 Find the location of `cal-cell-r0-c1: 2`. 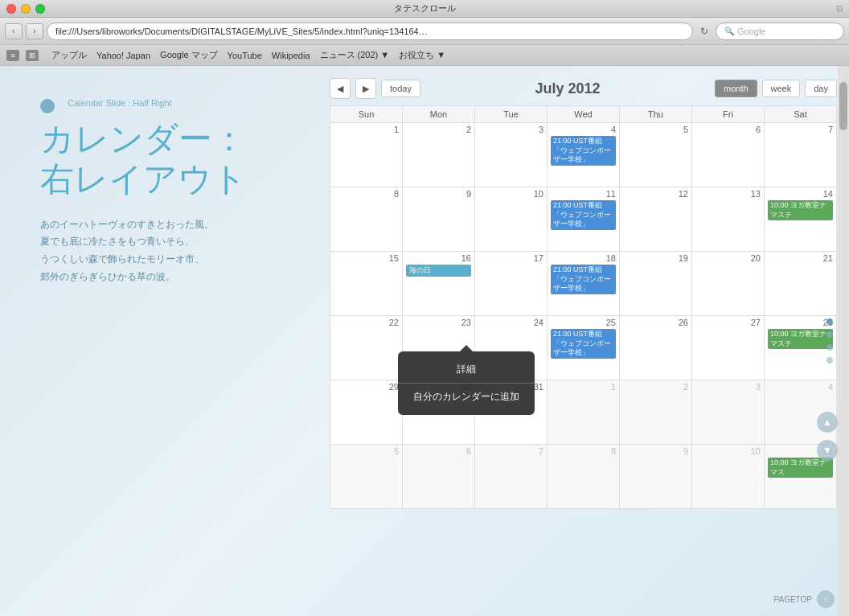

cal-cell-r0-c1: 2 is located at coordinates (439, 155).